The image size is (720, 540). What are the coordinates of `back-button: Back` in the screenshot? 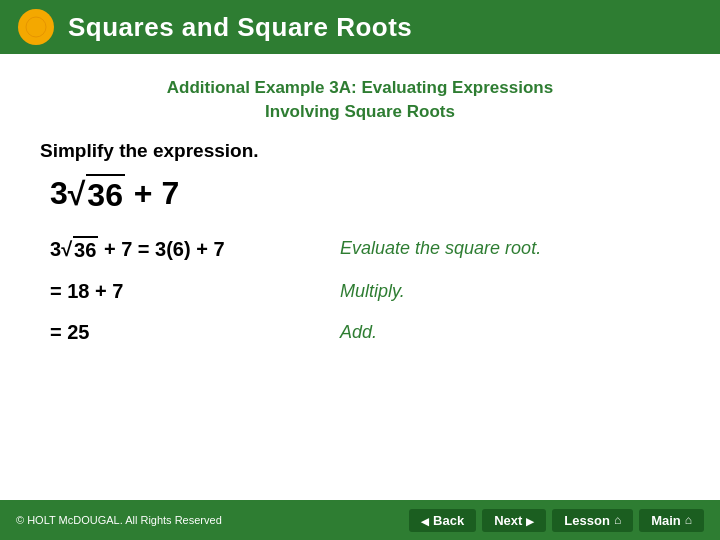 It's located at (442, 520).